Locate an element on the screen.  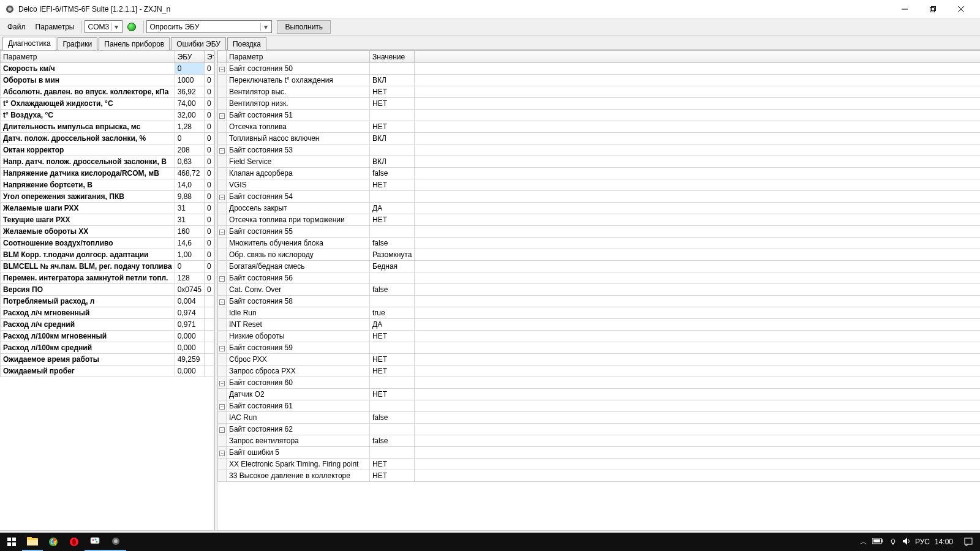
table-row: Запрос сброса РХХНЕТ is located at coordinates (599, 371).